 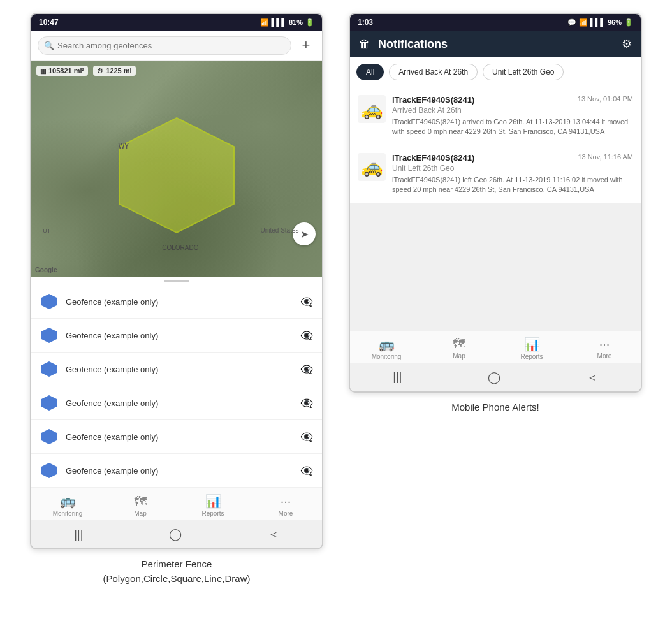 What do you see at coordinates (177, 175) in the screenshot?
I see `geofence-polygon` at bounding box center [177, 175].